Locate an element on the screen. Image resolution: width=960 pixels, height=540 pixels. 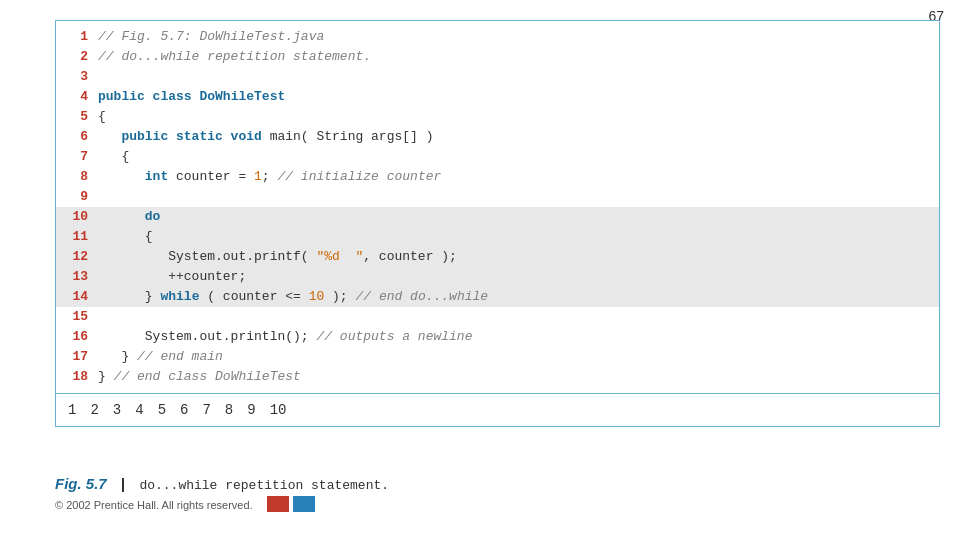
code-line: 18} // end class DoWhileTest is located at coordinates (498, 377).